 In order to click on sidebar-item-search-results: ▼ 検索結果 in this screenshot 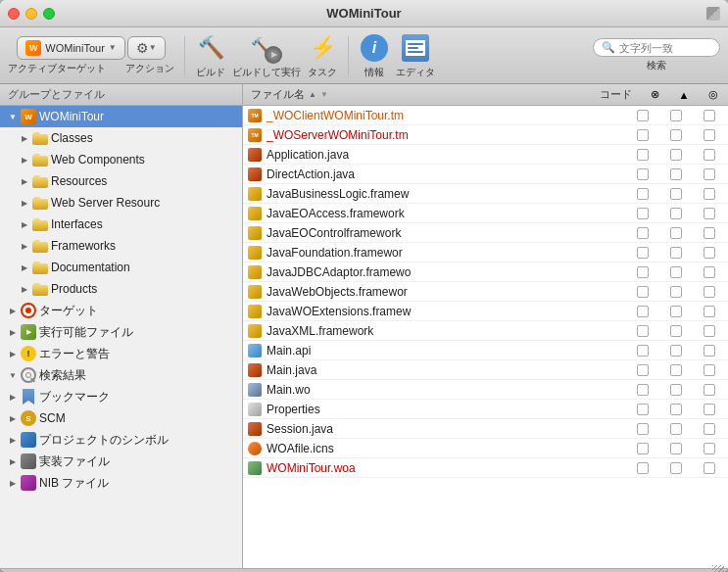, I will do `click(121, 375)`.